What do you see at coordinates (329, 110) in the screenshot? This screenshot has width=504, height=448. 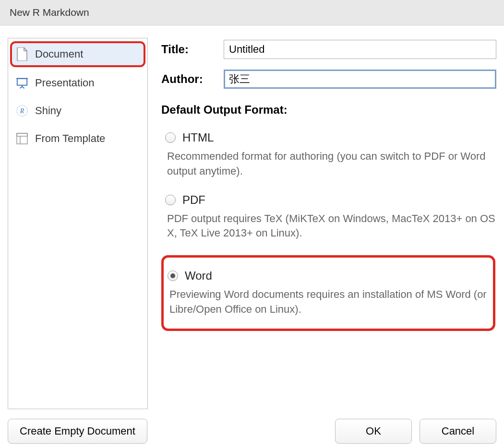 I see `output-format-heading: Default Output Format:` at bounding box center [329, 110].